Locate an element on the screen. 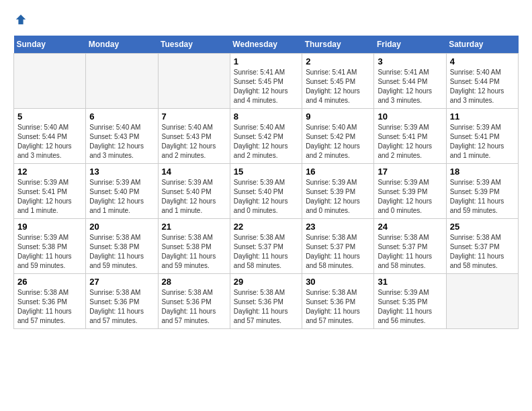 This screenshot has height=411, width=532. day-number: 3 is located at coordinates (410, 62).